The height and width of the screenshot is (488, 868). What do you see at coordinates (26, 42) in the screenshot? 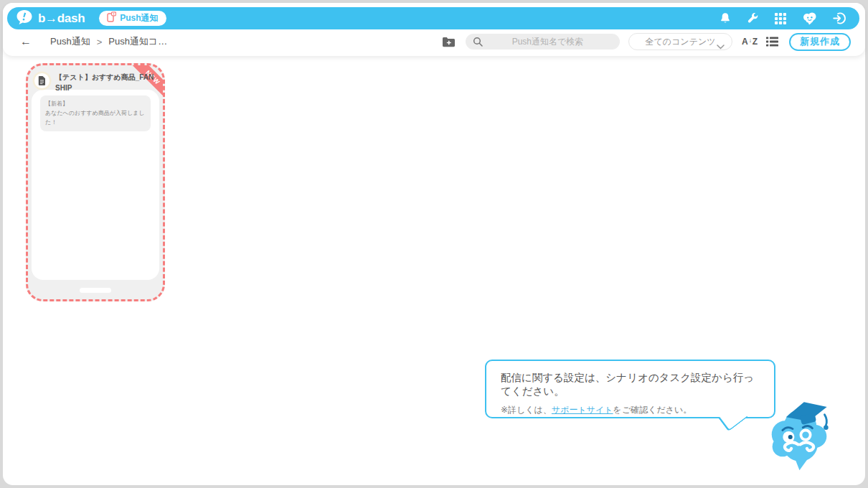
I see `back-arrow-icon: ←` at bounding box center [26, 42].